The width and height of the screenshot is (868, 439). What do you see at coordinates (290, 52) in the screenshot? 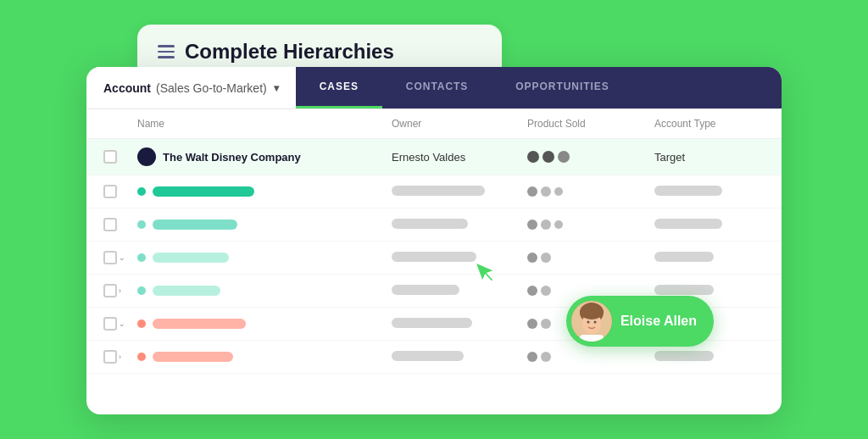
I see `page-title: Complete Hierarchies` at bounding box center [290, 52].